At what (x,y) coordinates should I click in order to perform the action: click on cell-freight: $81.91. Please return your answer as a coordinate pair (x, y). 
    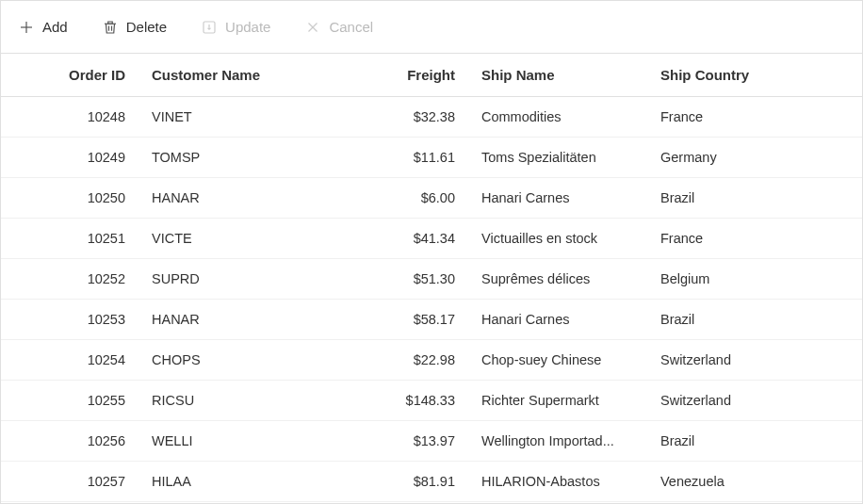
    Looking at the image, I should click on (392, 482).